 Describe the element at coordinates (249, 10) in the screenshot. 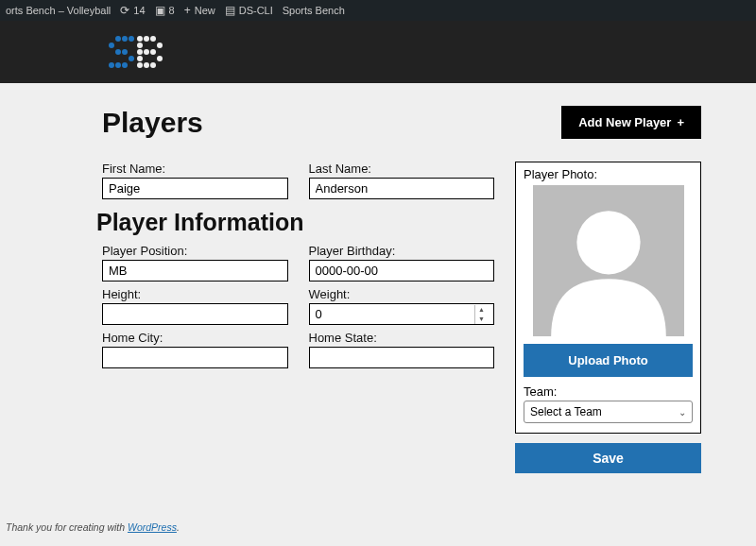

I see `dscli-item: ▤ DS-CLI` at that location.